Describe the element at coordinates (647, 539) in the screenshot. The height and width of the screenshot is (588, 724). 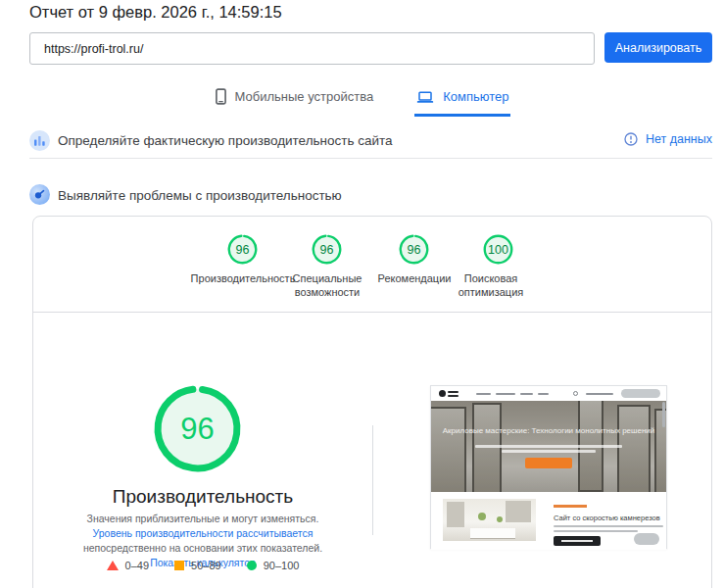
I see `preview-chat-widget` at that location.